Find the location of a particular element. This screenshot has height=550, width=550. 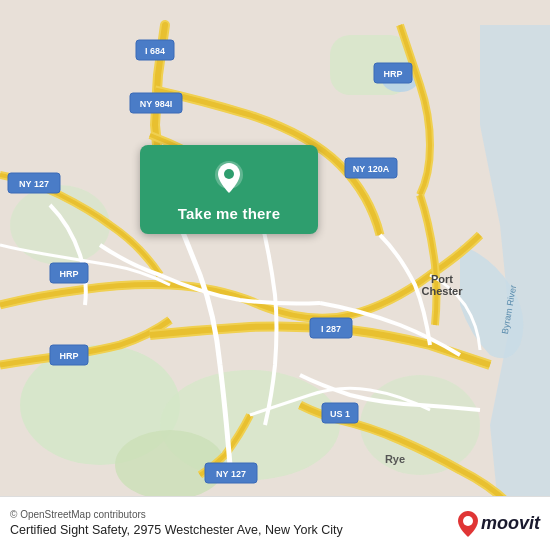

moovit-logo: moovit is located at coordinates (498, 524).